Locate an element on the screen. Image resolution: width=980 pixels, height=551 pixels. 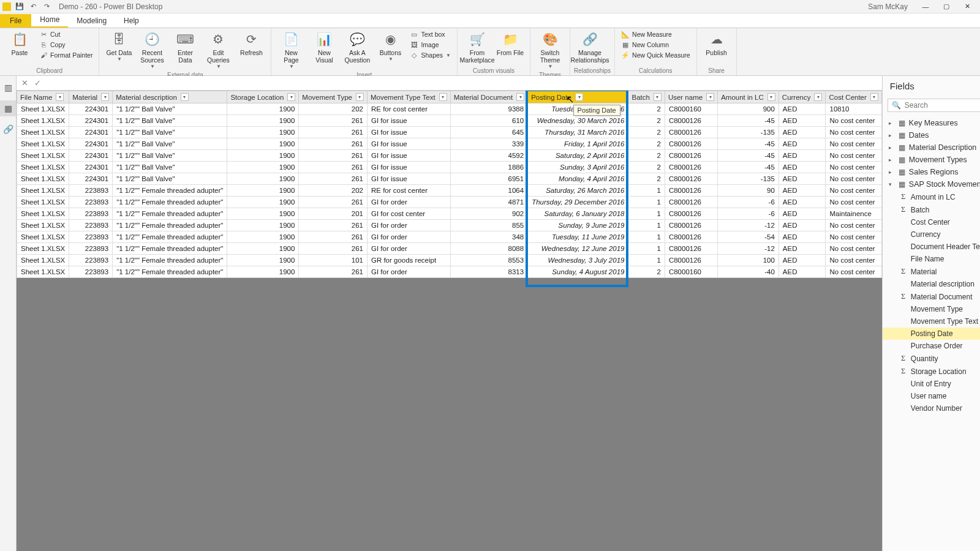
data-view-button: ▦ is located at coordinates (8, 108).